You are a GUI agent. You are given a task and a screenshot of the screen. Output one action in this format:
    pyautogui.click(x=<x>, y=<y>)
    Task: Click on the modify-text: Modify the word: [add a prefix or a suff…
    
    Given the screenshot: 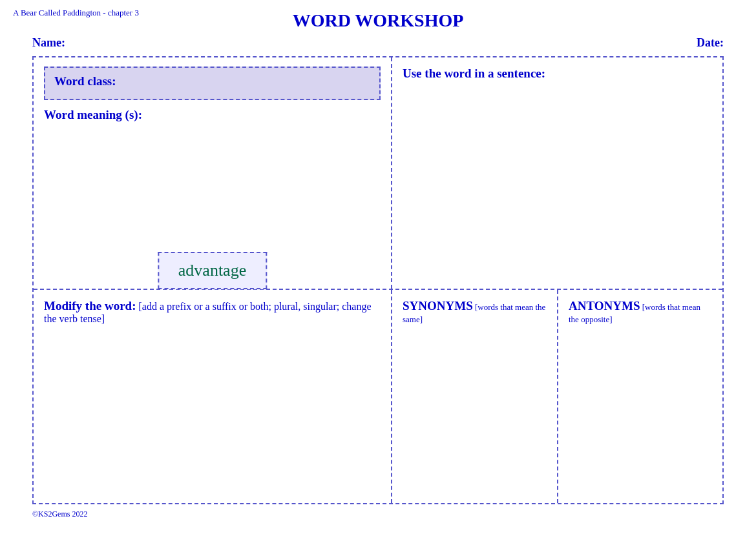 What is the action you would take?
    pyautogui.click(x=212, y=312)
    